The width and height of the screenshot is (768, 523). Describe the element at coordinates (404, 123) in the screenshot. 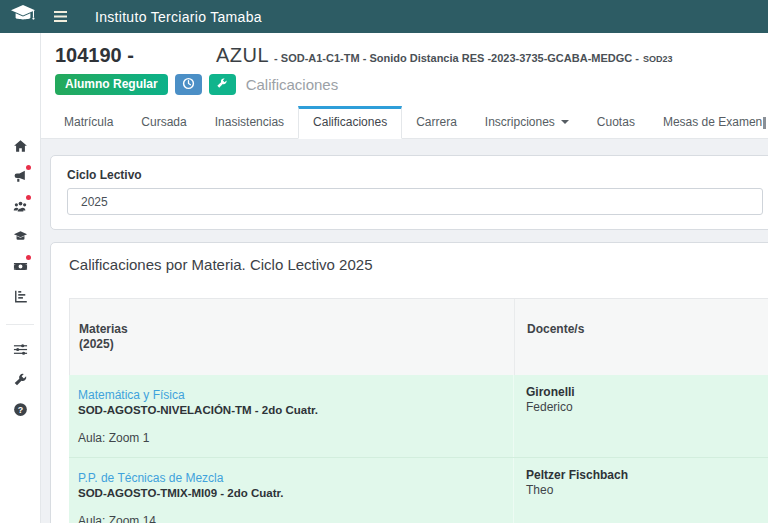

I see `tab-bar: Matrícula Cursada Inasistencias Califica…` at that location.